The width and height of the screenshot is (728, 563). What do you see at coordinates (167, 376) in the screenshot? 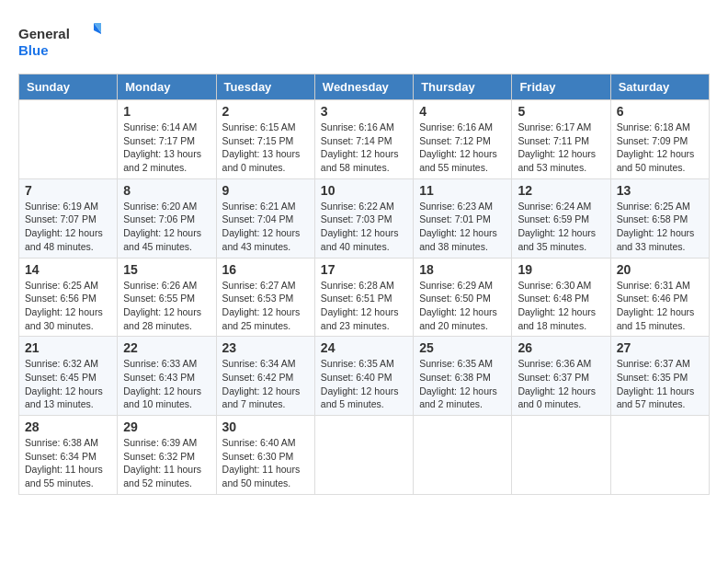
I see `calendar-cell: 22 Sunrise: 6:33 AMSunset: 6:43 PMDaylig…` at bounding box center [167, 376].